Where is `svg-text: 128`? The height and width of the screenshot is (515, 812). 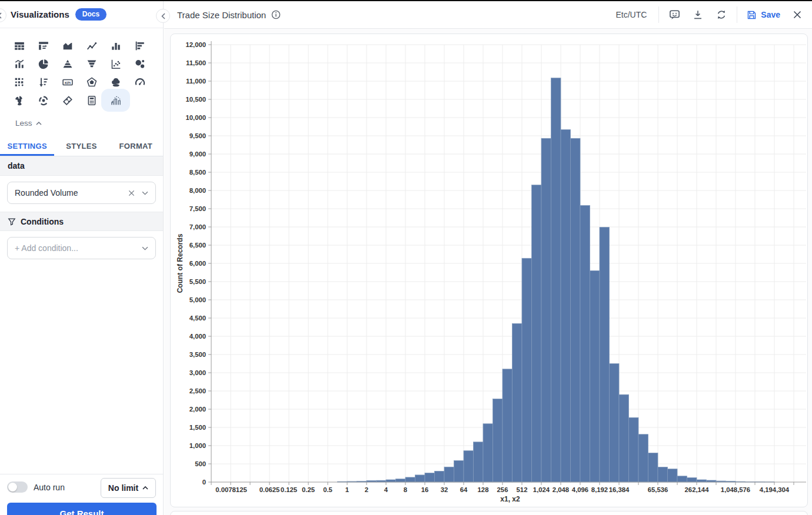
svg-text: 128 is located at coordinates (484, 490).